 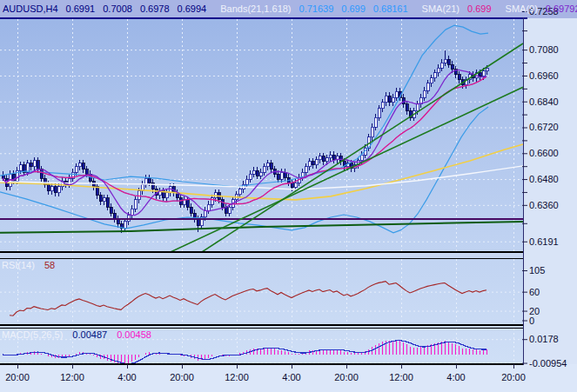 I want to click on main-panel-bottom-border, so click(x=262, y=252).